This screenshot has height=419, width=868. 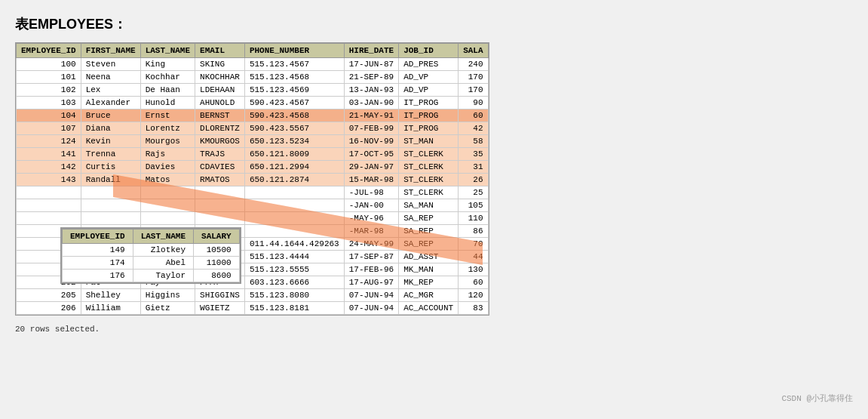 I want to click on sub-table-row: 176Taylor8600, so click(x=151, y=276).